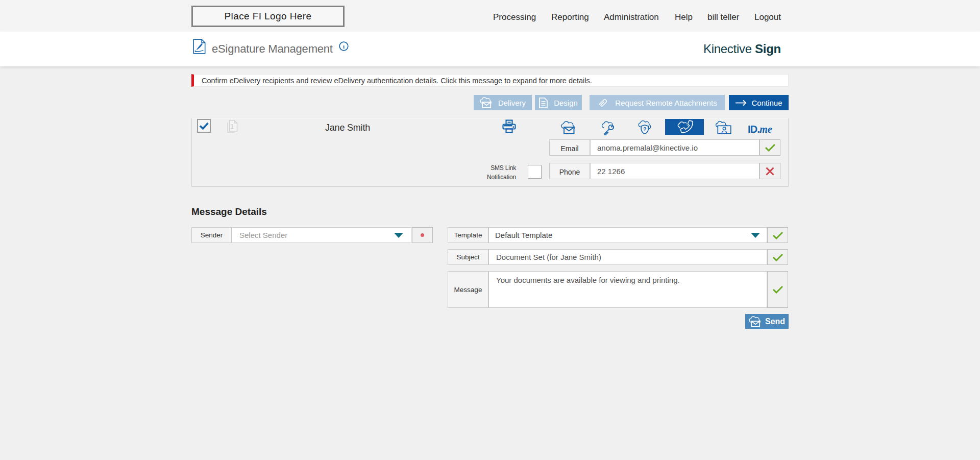  I want to click on svg-text: 1, so click(232, 127).